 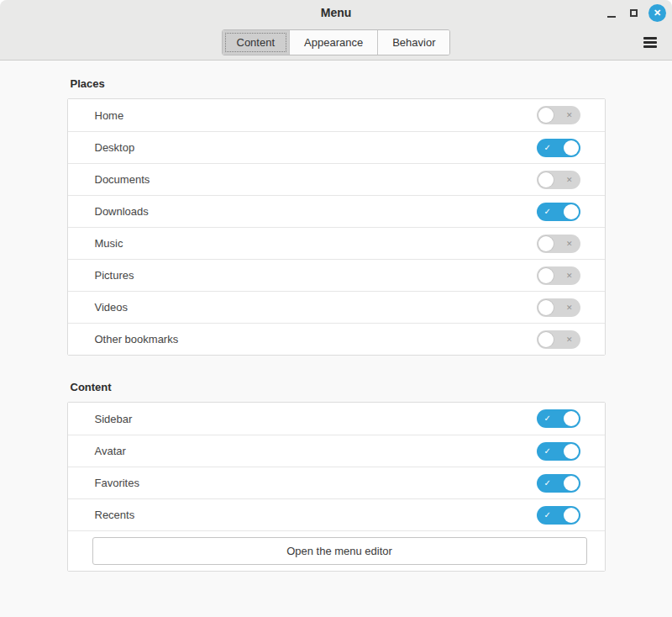 What do you see at coordinates (339, 551) in the screenshot?
I see `open-the-menu-editor-button: Open the menu editor` at bounding box center [339, 551].